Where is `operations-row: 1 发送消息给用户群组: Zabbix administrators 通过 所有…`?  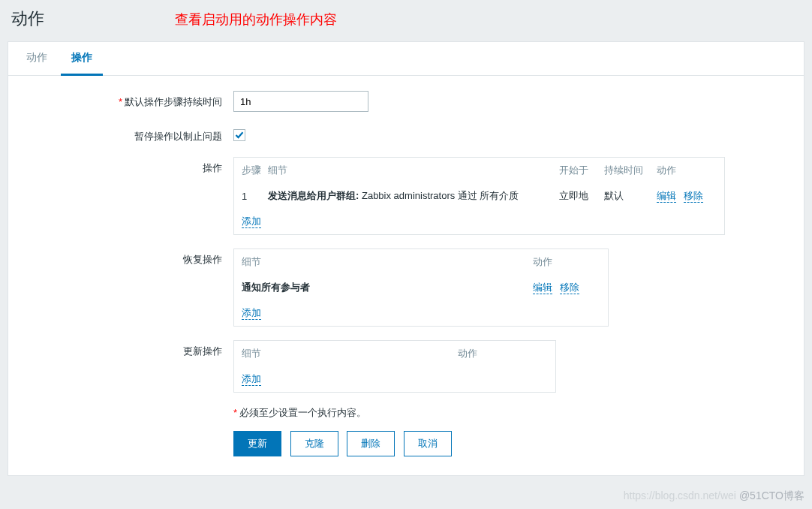
operations-row: 1 发送消息给用户群组: Zabbix administrators 通过 所有… is located at coordinates (479, 196).